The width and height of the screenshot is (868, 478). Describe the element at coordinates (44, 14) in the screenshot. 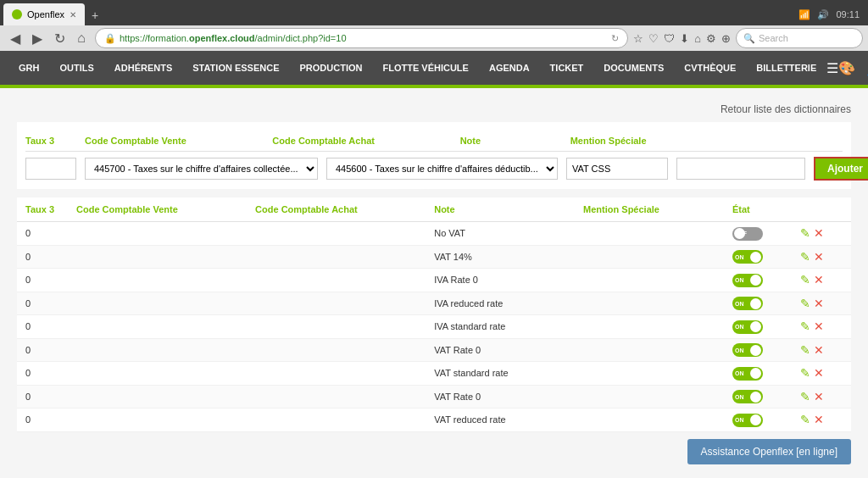

I see `browser-tab: Openflex ✕` at that location.